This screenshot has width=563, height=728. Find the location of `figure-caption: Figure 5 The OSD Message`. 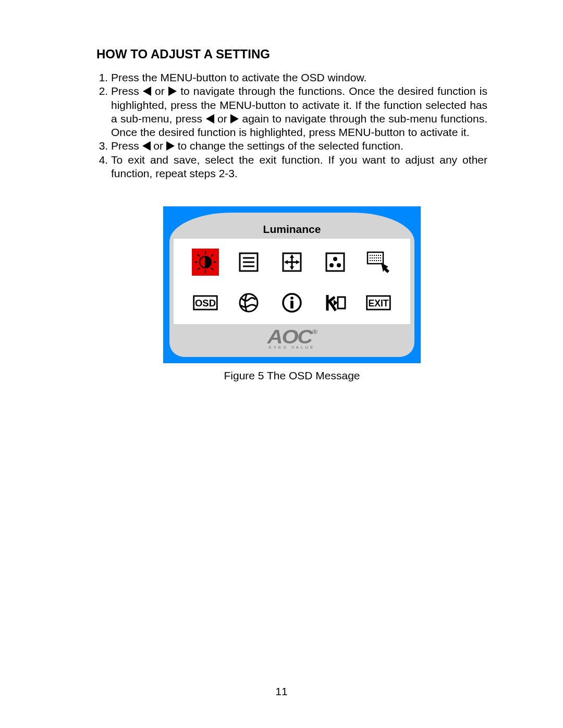

figure-caption: Figure 5 The OSD Message is located at coordinates (292, 376).